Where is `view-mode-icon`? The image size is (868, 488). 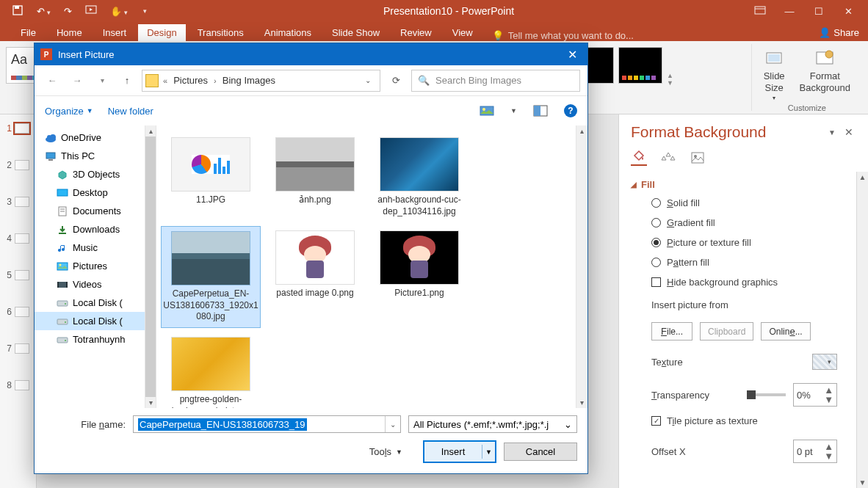
view-mode-icon is located at coordinates (487, 111).